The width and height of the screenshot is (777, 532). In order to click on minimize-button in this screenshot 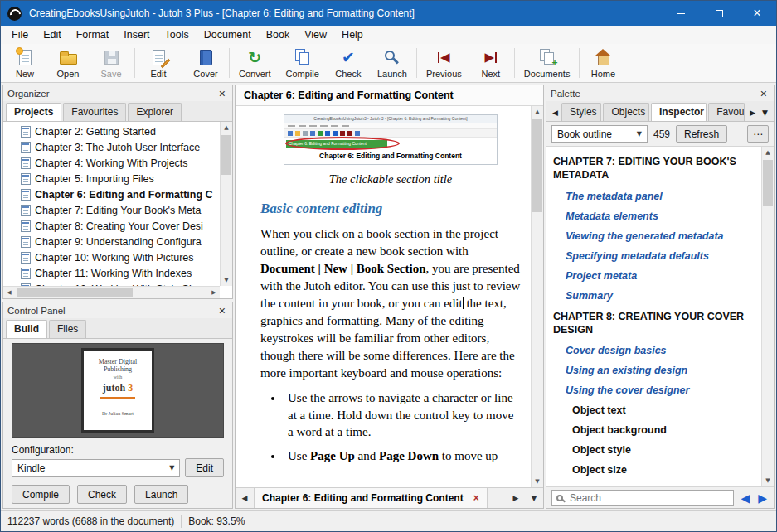, I will do `click(681, 13)`.